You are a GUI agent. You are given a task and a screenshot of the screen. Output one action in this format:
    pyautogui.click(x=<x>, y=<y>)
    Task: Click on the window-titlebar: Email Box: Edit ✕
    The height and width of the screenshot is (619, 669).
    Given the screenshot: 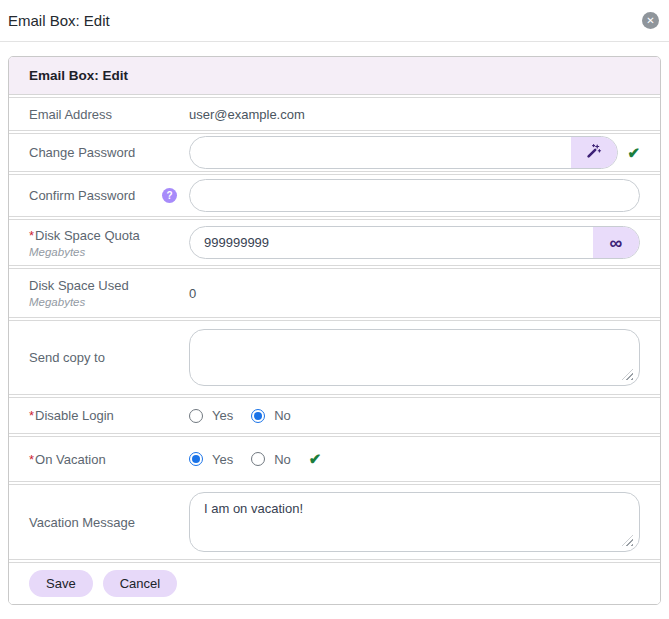 What is the action you would take?
    pyautogui.click(x=334, y=20)
    